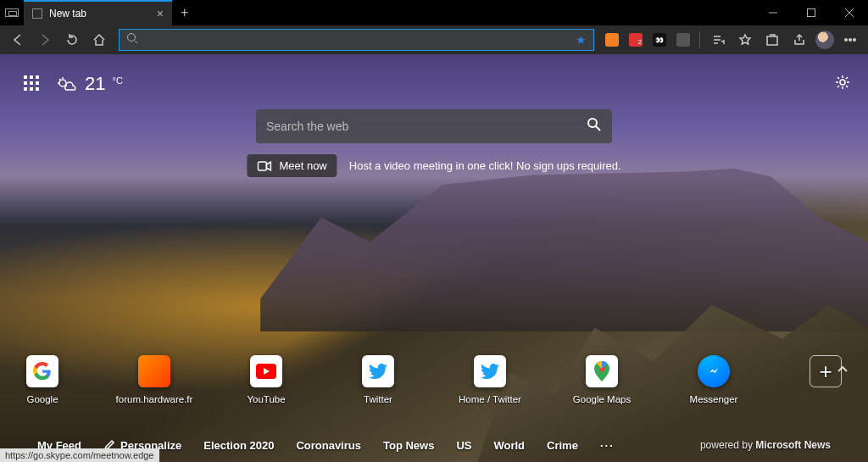  Describe the element at coordinates (850, 40) in the screenshot. I see `ellipsis-icon` at that location.